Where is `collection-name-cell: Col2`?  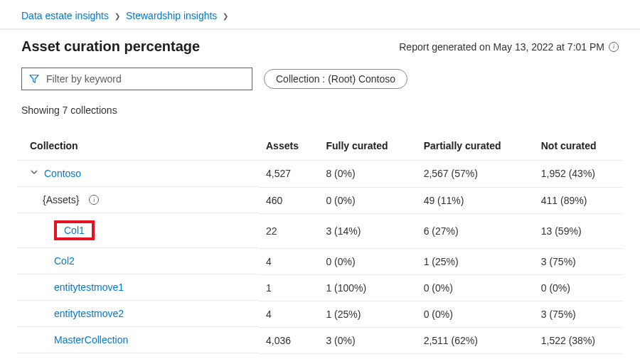
collection-name-cell: Col2 is located at coordinates (138, 262).